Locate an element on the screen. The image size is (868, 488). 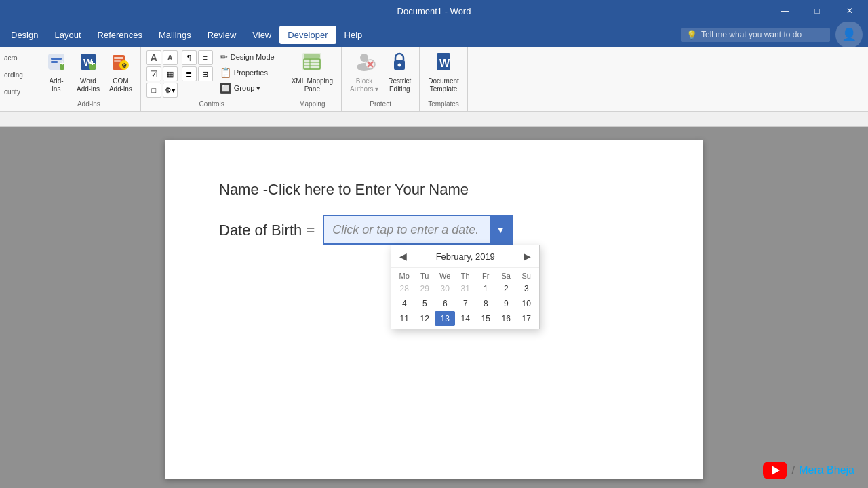
cal-day-today: 13 is located at coordinates (445, 319).